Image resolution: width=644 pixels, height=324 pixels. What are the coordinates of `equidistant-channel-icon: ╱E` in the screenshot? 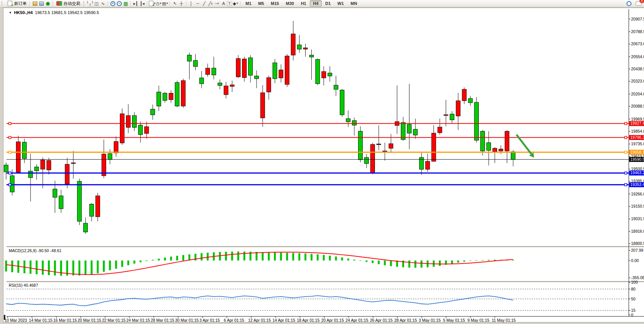 It's located at (211, 4).